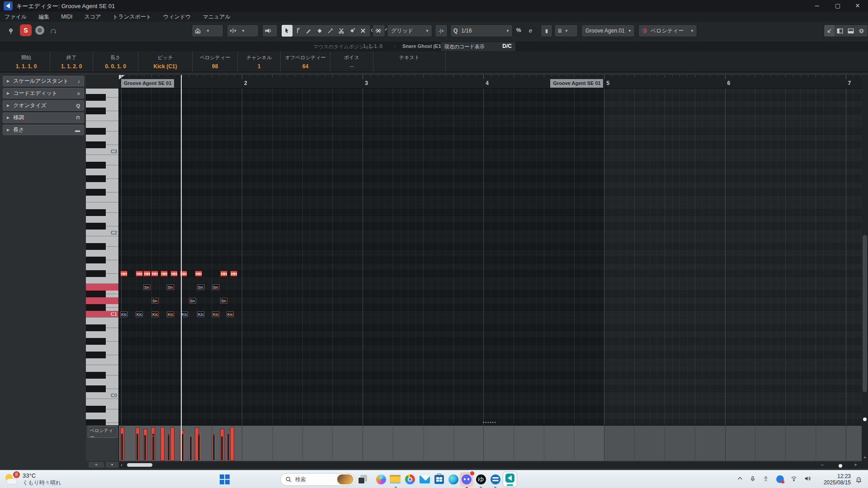 The image size is (868, 488). Describe the element at coordinates (243, 31) in the screenshot. I see `autoscroll-dropdown: ▼` at that location.